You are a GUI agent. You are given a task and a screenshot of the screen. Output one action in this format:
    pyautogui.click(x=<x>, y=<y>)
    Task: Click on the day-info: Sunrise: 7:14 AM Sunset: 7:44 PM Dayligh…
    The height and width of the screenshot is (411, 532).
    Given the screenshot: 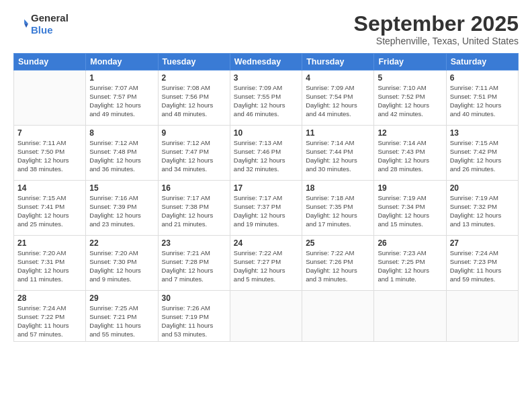 What is the action you would take?
    pyautogui.click(x=338, y=156)
    